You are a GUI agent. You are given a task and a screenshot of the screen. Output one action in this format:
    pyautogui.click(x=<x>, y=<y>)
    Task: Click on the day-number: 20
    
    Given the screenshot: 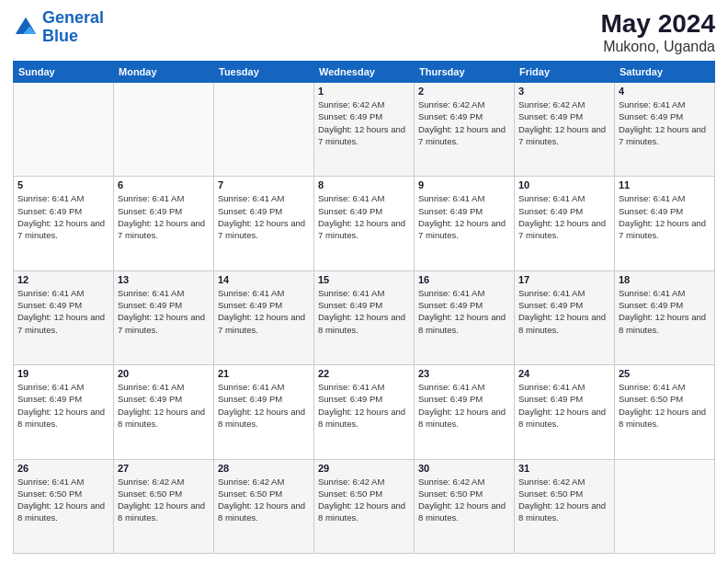 What is the action you would take?
    pyautogui.click(x=164, y=373)
    